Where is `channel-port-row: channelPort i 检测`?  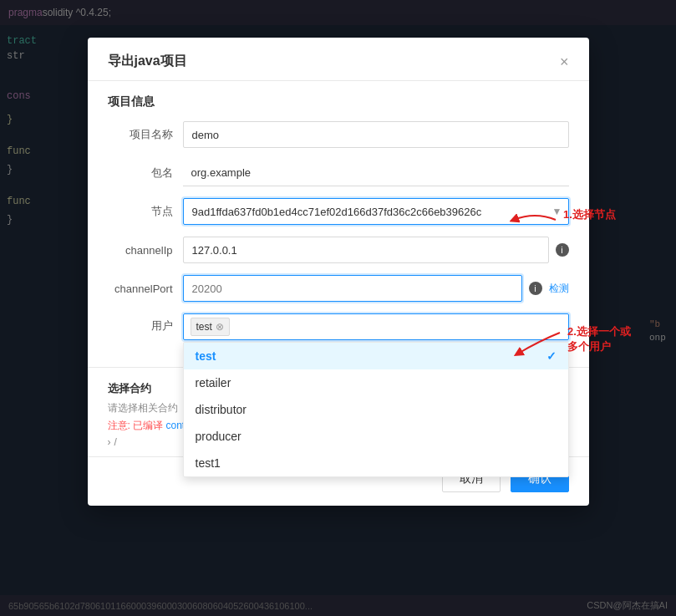
channel-port-row: channelPort i 检测 is located at coordinates (338, 288).